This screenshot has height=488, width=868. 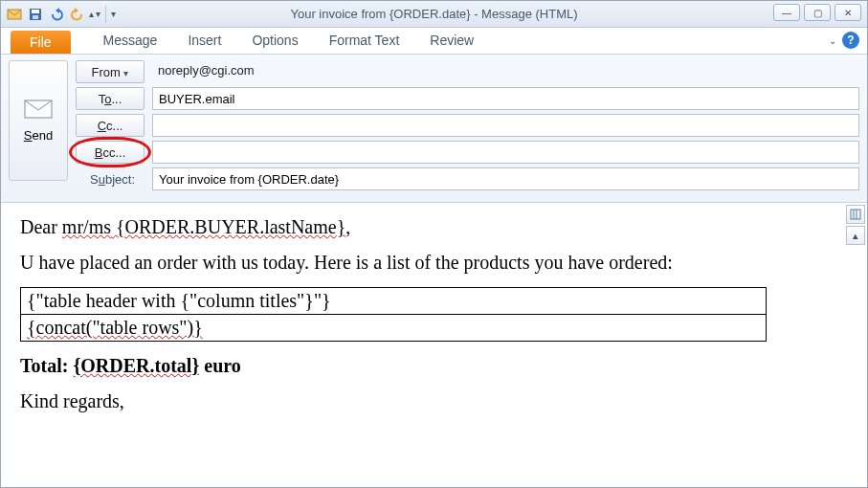 I want to click on envelope-icon, so click(x=38, y=112).